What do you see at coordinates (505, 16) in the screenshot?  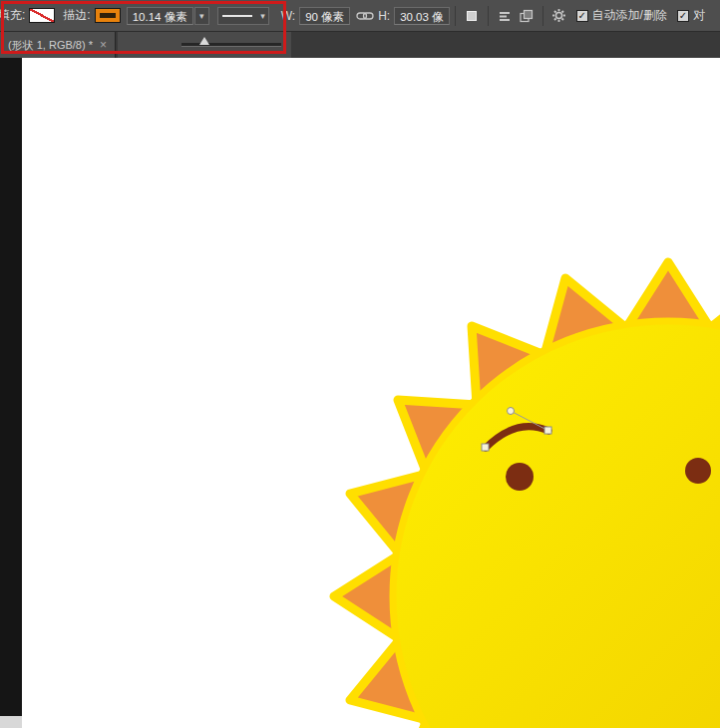 I see `align-bars-icon` at bounding box center [505, 16].